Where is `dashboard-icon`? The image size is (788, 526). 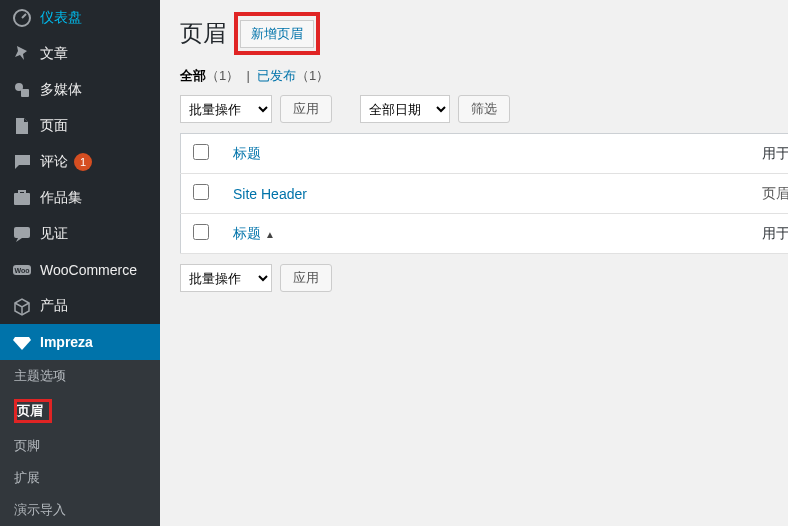 dashboard-icon is located at coordinates (22, 18).